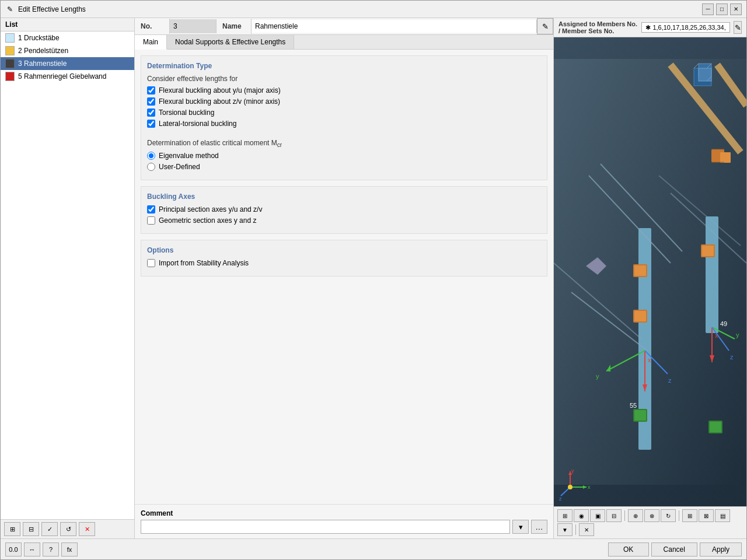 Image resolution: width=747 pixels, height=560 pixels. What do you see at coordinates (565, 516) in the screenshot?
I see `view-btn-1: ⊞` at bounding box center [565, 516].